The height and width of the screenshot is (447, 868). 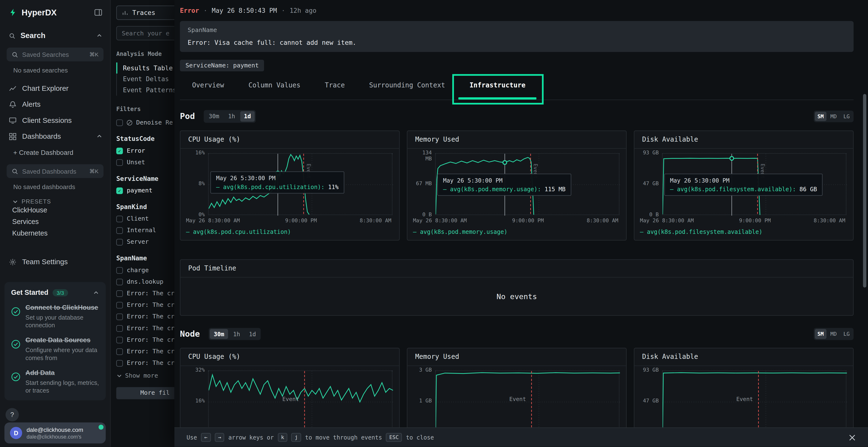 What do you see at coordinates (283, 438) in the screenshot?
I see `k-key: k` at bounding box center [283, 438].